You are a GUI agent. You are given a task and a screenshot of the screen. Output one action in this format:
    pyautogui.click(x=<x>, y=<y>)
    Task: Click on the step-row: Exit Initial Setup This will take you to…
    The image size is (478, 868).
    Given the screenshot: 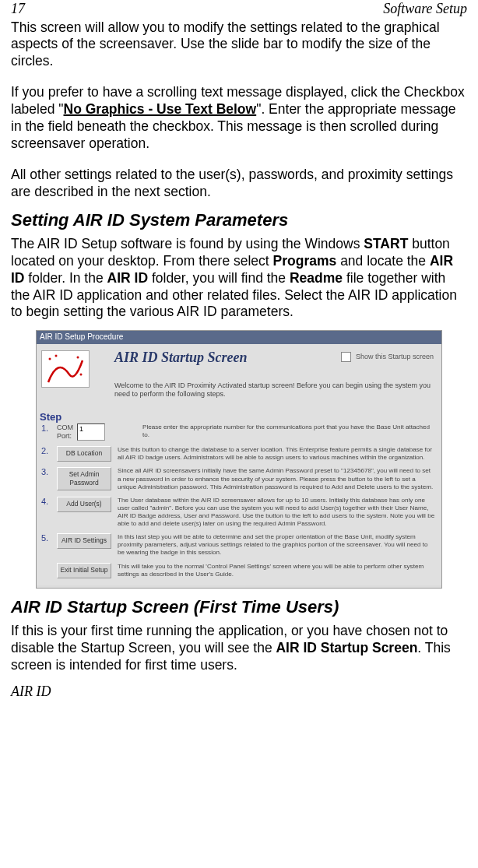 What is the action you would take?
    pyautogui.click(x=238, y=571)
    